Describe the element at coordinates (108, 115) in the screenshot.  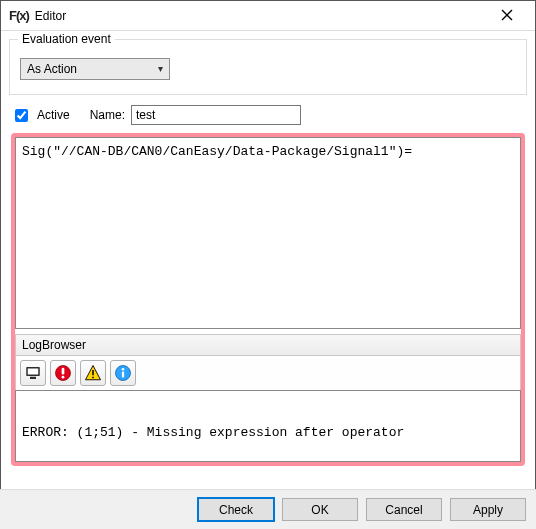
I see `name-label: Name:` at that location.